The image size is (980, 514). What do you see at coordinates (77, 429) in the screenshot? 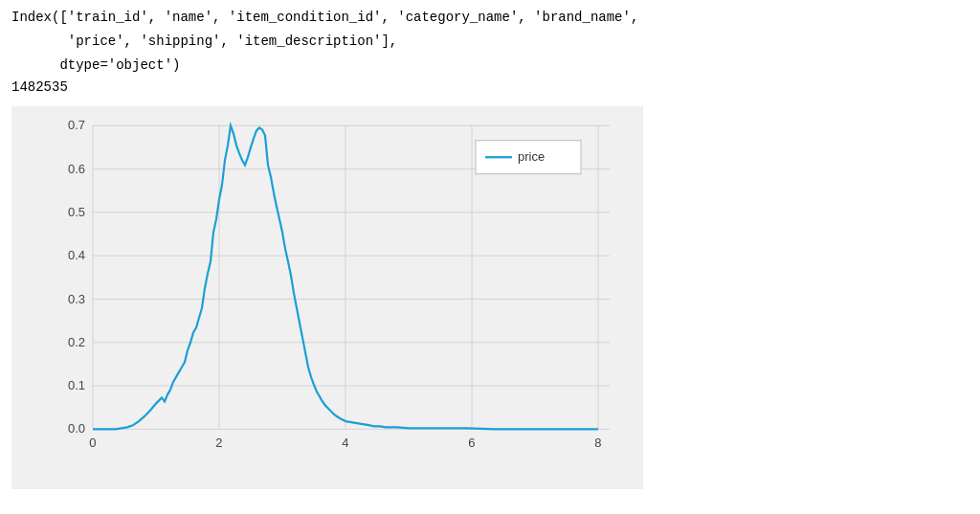
I see `y-label-00: 0.0` at bounding box center [77, 429].